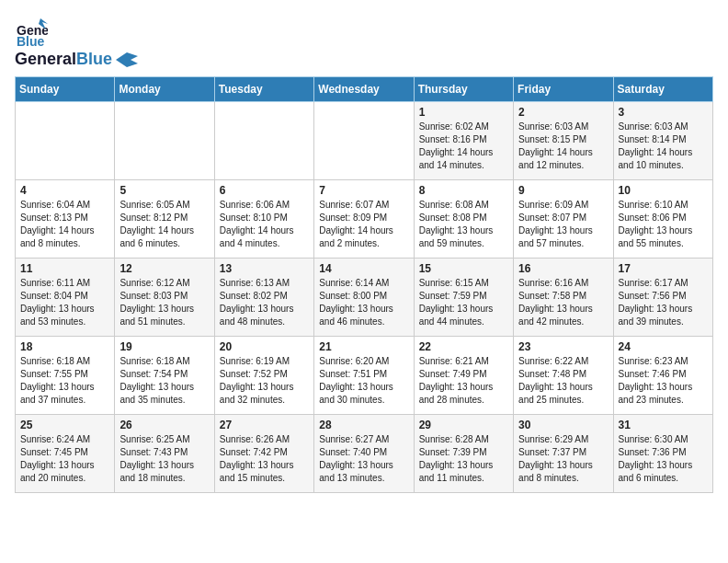 The image size is (728, 563). Describe the element at coordinates (563, 303) in the screenshot. I see `day-content: Sunrise: 6:16 AM Sunset: 7:58 PM Dayligh…` at that location.